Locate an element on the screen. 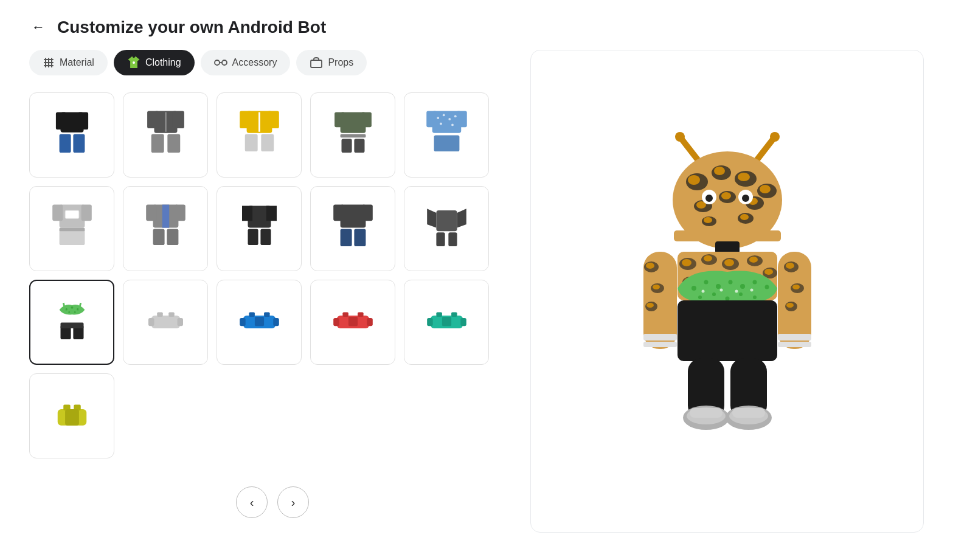 The width and height of the screenshot is (953, 560). tab-clothing: Clothing is located at coordinates (154, 63).